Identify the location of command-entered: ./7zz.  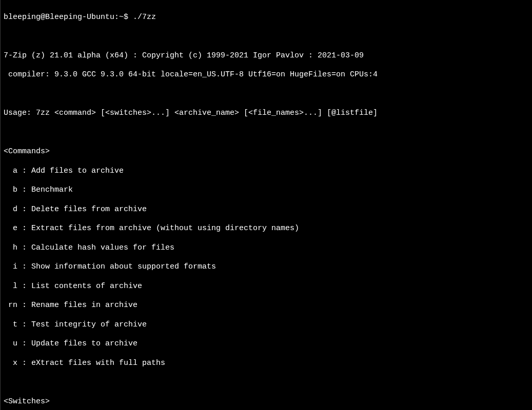
(145, 17).